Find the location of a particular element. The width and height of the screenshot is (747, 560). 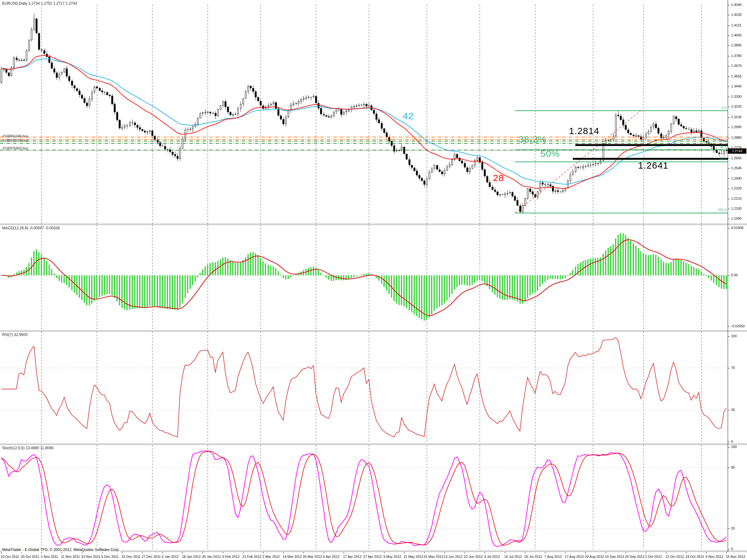

date-tick-label: 10 Sep 2012 is located at coordinates (615, 556).